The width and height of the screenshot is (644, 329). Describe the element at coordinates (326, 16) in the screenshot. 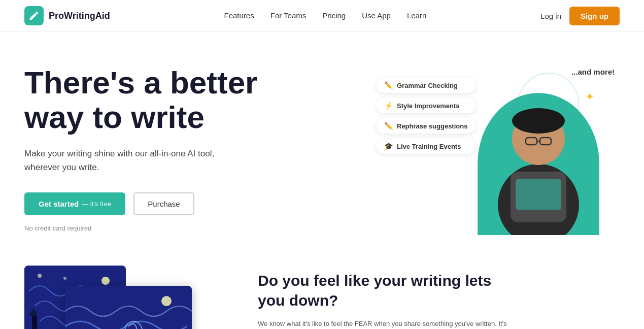

I see `nav-links: Features For Teams Pricing Use App Learn` at that location.